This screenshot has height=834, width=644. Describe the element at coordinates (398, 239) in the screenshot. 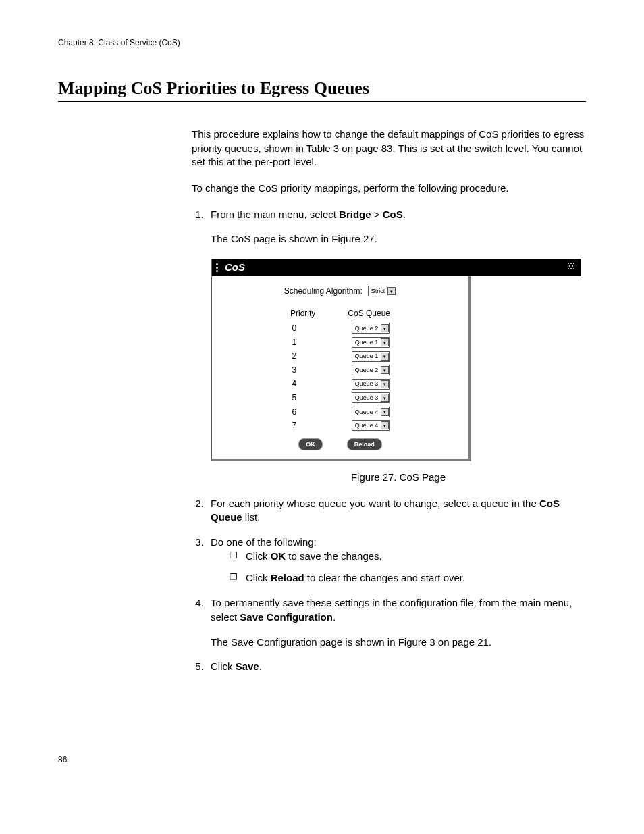

I see `step-1-sub: The CoS page is shown in Figure 27.` at that location.